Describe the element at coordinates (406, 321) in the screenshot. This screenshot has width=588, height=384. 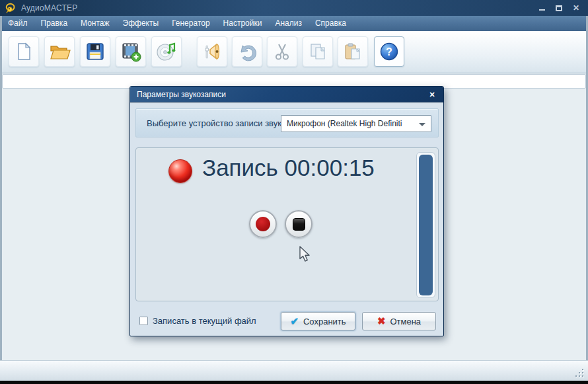
I see `cancel-button-label: Отмена` at that location.